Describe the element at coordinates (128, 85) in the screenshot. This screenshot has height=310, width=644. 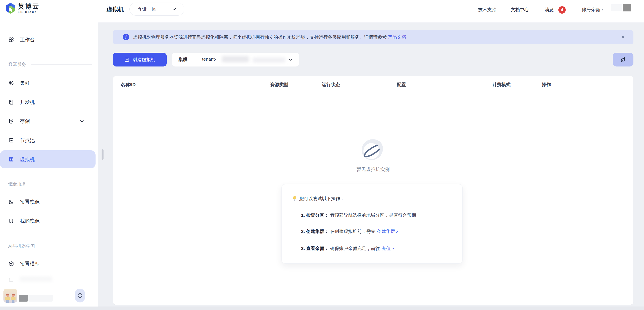
I see `col-header-name: 名称/ID` at that location.